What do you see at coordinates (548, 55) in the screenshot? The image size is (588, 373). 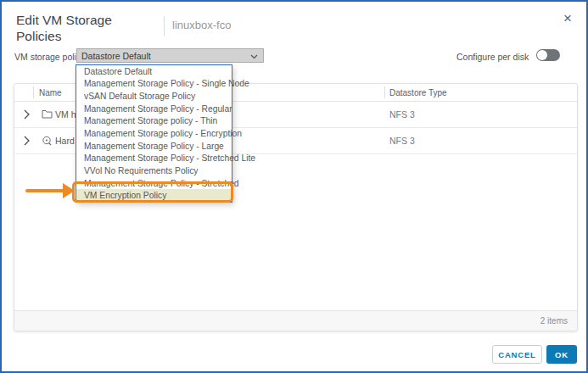 I see `configure-per-disk-toggle` at bounding box center [548, 55].